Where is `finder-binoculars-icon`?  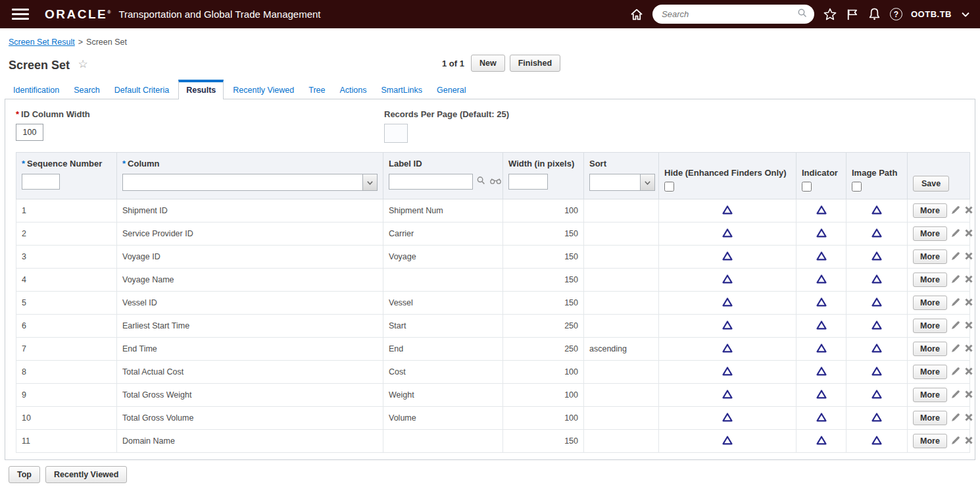 finder-binoculars-icon is located at coordinates (496, 182).